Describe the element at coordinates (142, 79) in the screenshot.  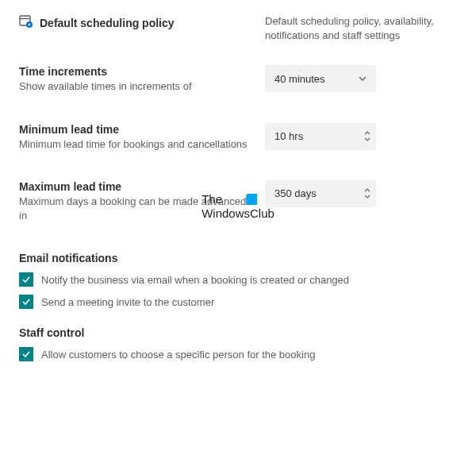
I see `field-text: Time increments Show available times in …` at that location.